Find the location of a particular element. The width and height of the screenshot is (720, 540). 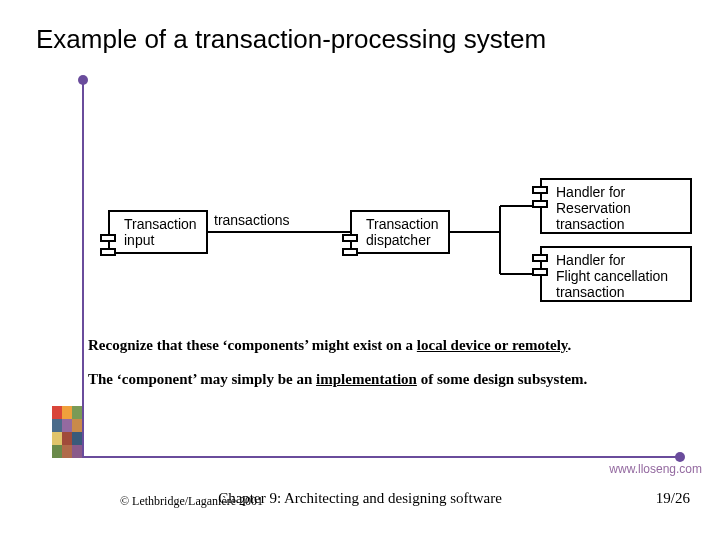

body-p1-underline: local device or remotely is located at coordinates (492, 345).